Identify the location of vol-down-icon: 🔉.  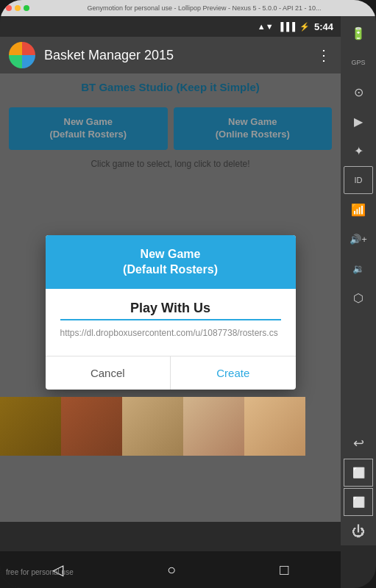
(358, 268).